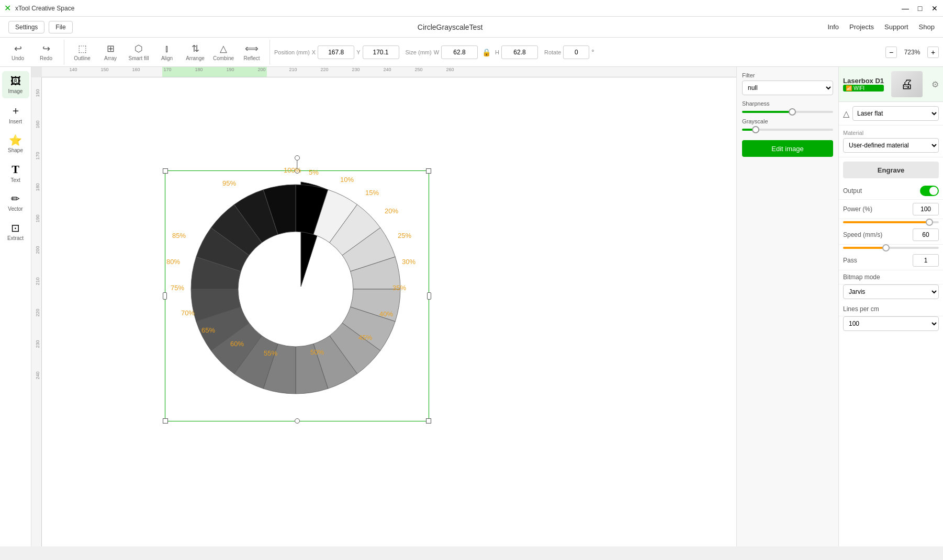 The width and height of the screenshot is (943, 560). I want to click on rotate-handle, so click(297, 158).